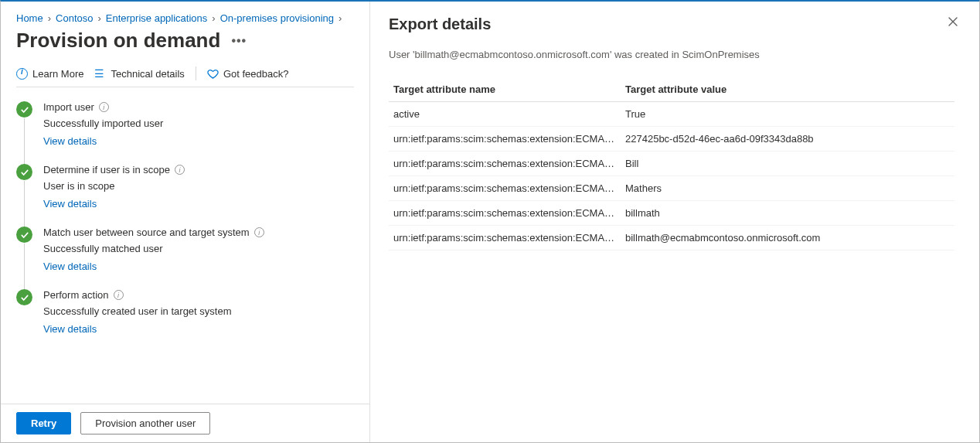 This screenshot has height=443, width=980. I want to click on step-import-user: Import useri Successfully imported user …, so click(185, 133).